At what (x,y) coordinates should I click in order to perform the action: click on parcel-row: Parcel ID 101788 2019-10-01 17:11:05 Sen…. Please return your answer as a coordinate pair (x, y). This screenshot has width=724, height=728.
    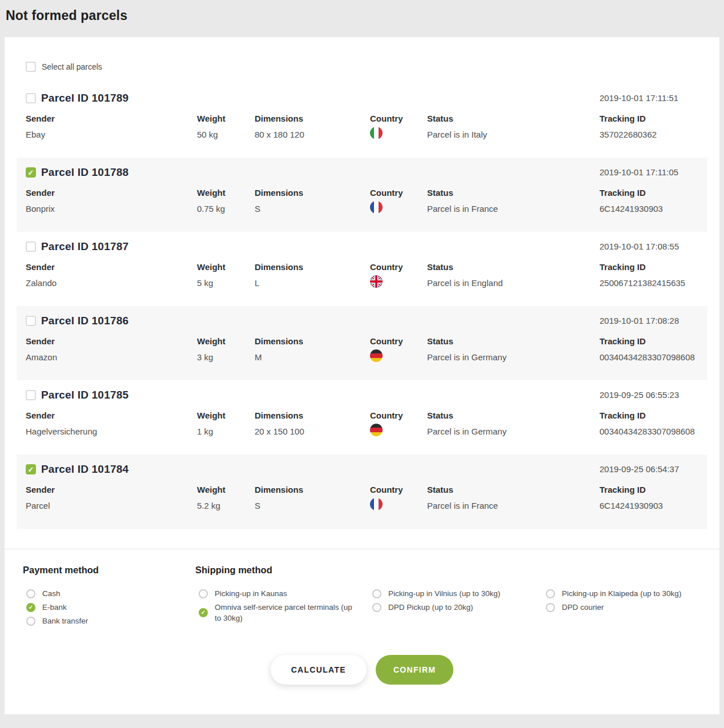
    Looking at the image, I should click on (362, 195).